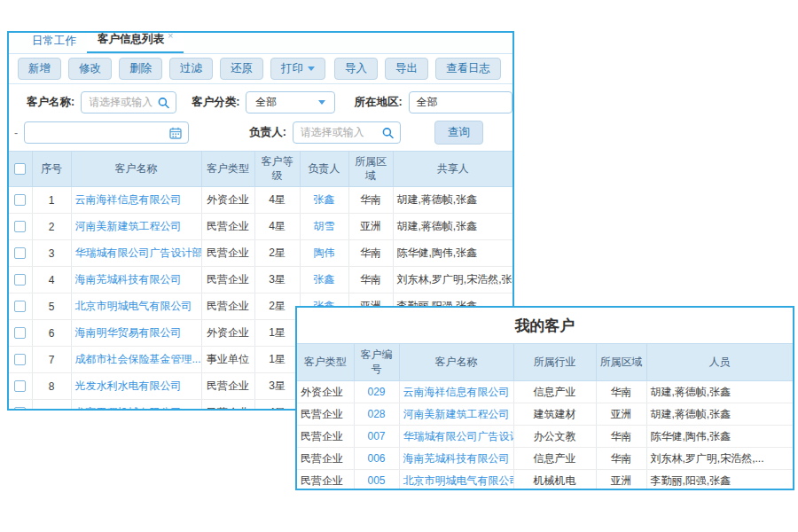 This screenshot has width=798, height=532. I want to click on table-row: 1云南海祥信息有限公司外资企业4星张鑫华南胡建,蒋德帧,张鑫, so click(261, 200).